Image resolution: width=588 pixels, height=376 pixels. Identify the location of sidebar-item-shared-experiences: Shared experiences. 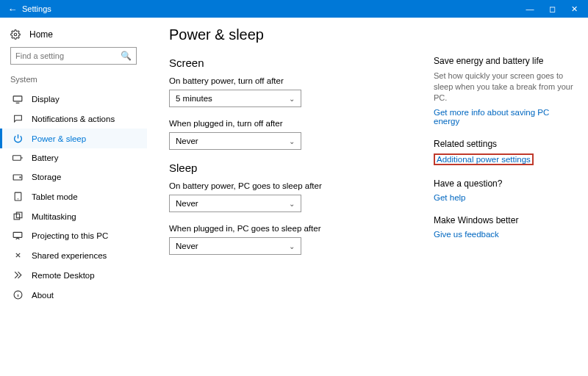
(74, 256).